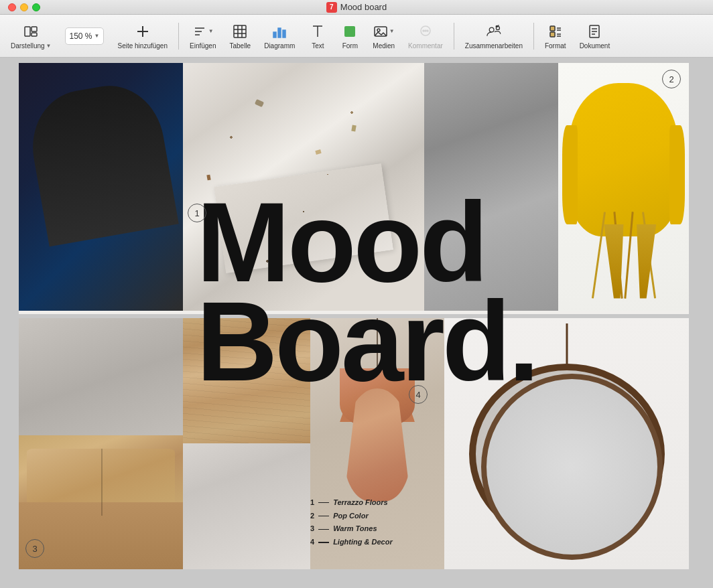 The image size is (713, 588). I want to click on captions-list: 1 Terrazzo Floors 2 Pop Color 3 Warm Ton…, so click(367, 522).